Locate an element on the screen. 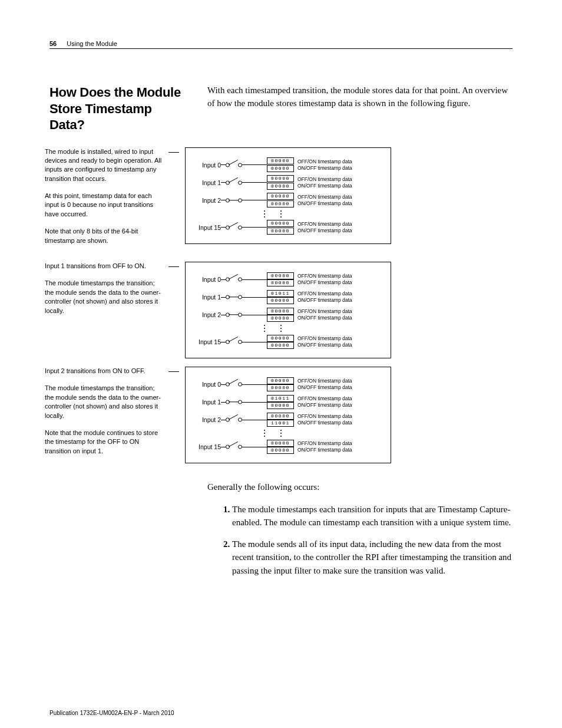  step-1: The module timestamps each transition fo… is located at coordinates (372, 516).